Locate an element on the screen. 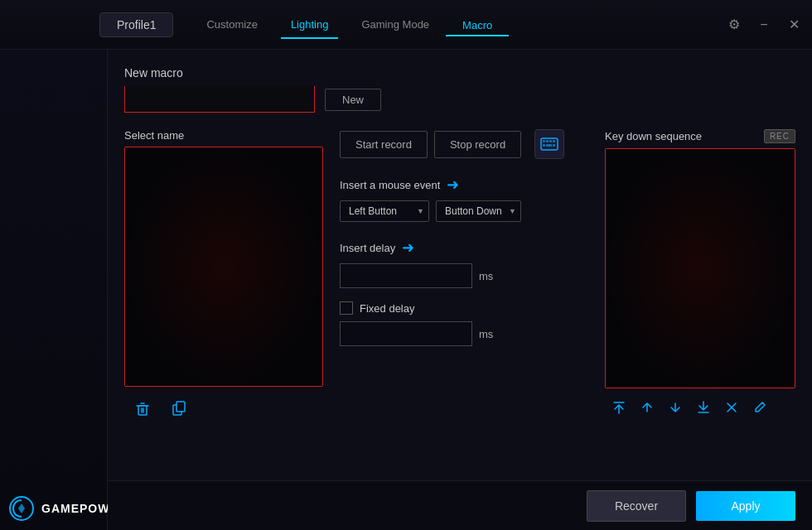 Image resolution: width=812 pixels, height=530 pixels. delay-arrow-icon: ➜ is located at coordinates (408, 248).